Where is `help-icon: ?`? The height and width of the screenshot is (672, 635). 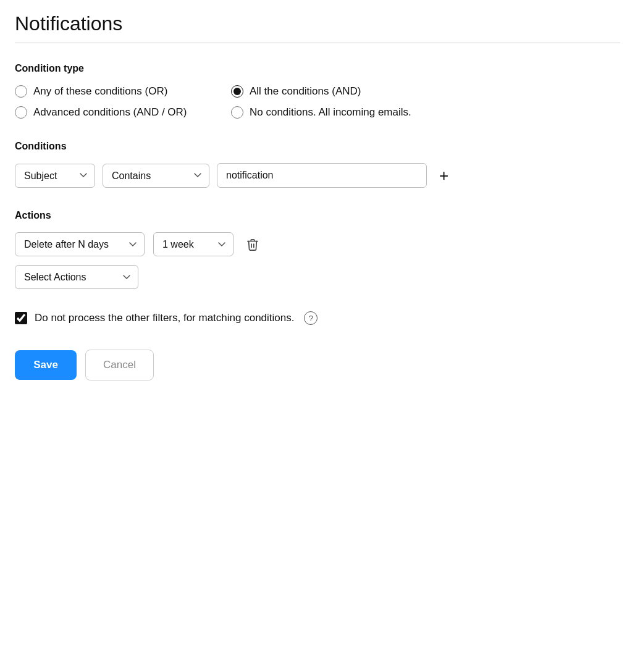 help-icon: ? is located at coordinates (311, 318).